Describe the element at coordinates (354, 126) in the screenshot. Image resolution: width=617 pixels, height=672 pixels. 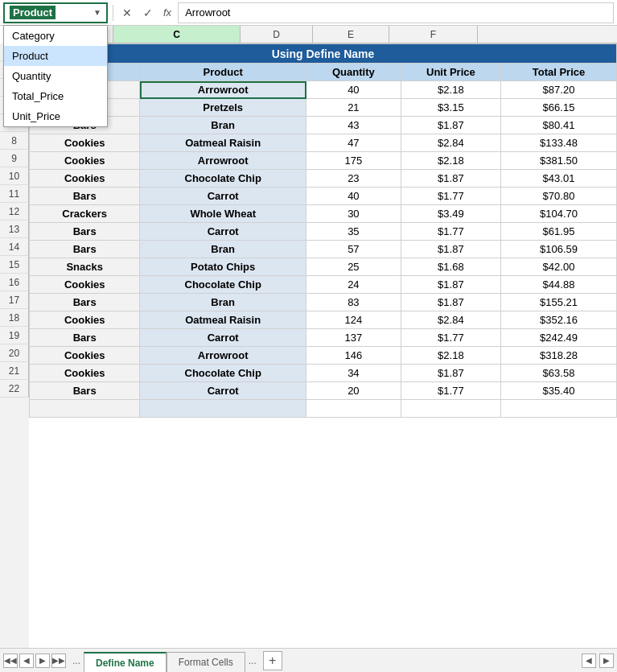
I see `cell-qty: 43` at that location.